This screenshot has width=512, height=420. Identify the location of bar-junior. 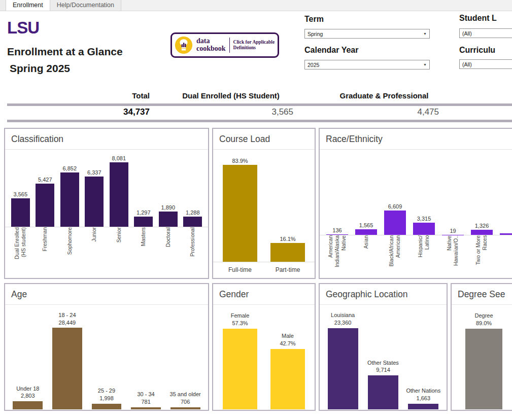
(94, 202).